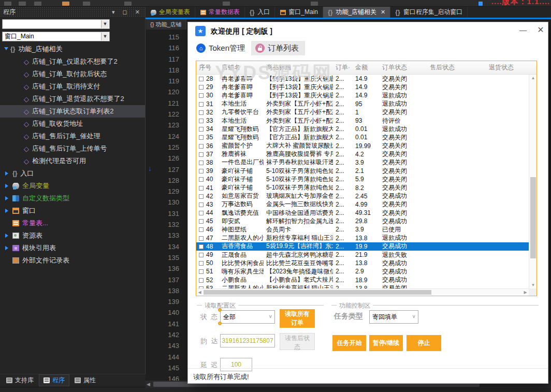  I want to click on table-row: 45即安贰解环解扣智力扣金属九连...2...29.8交易成功, so click(363, 221).